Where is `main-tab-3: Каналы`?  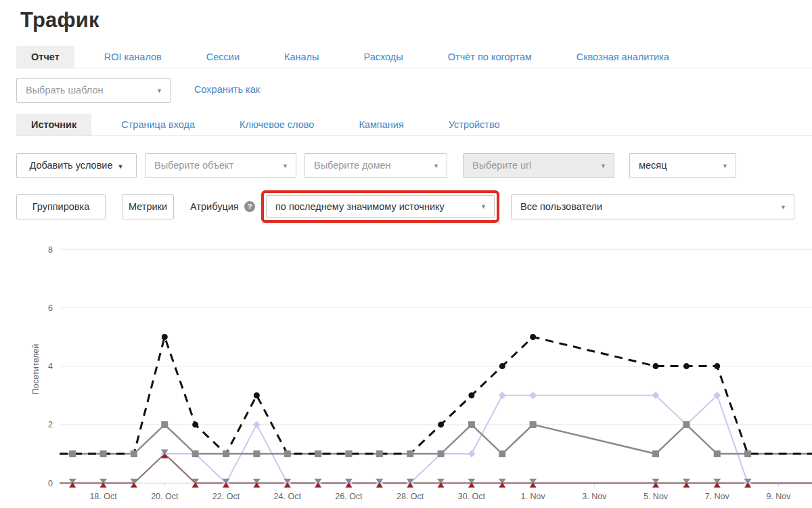
main-tab-3: Каналы is located at coordinates (302, 57).